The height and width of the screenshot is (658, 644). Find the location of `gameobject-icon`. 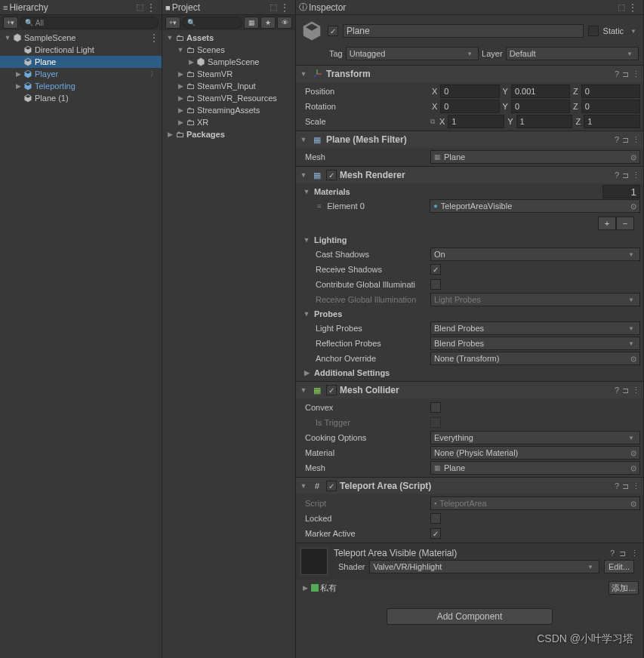

gameobject-icon is located at coordinates (312, 31).